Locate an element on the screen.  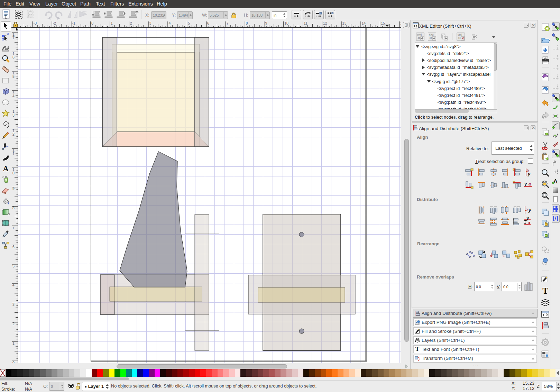
svg-text: -1 is located at coordinates (73, 23).